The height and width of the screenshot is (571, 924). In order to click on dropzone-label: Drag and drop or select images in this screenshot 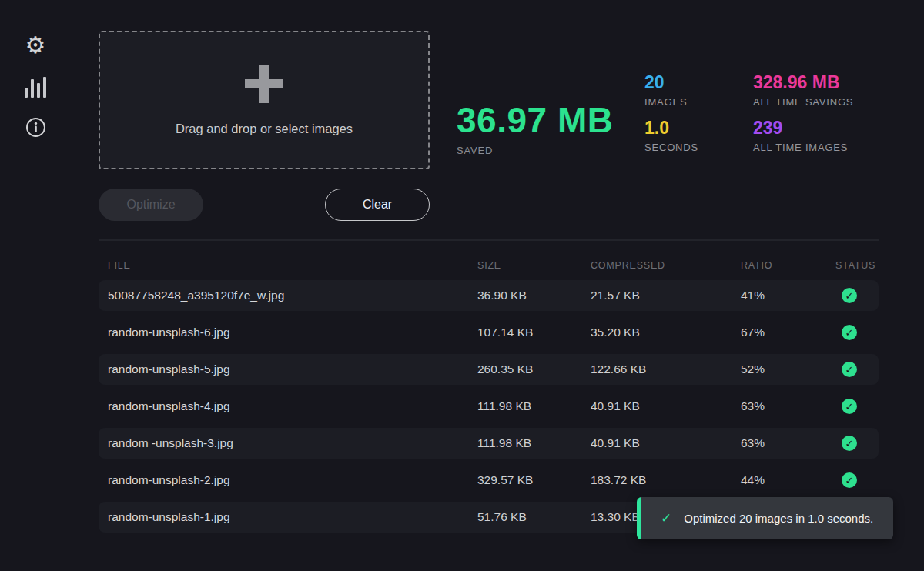, I will do `click(264, 129)`.